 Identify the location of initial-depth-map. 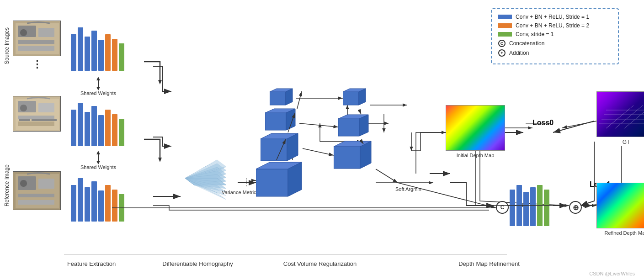
(475, 128).